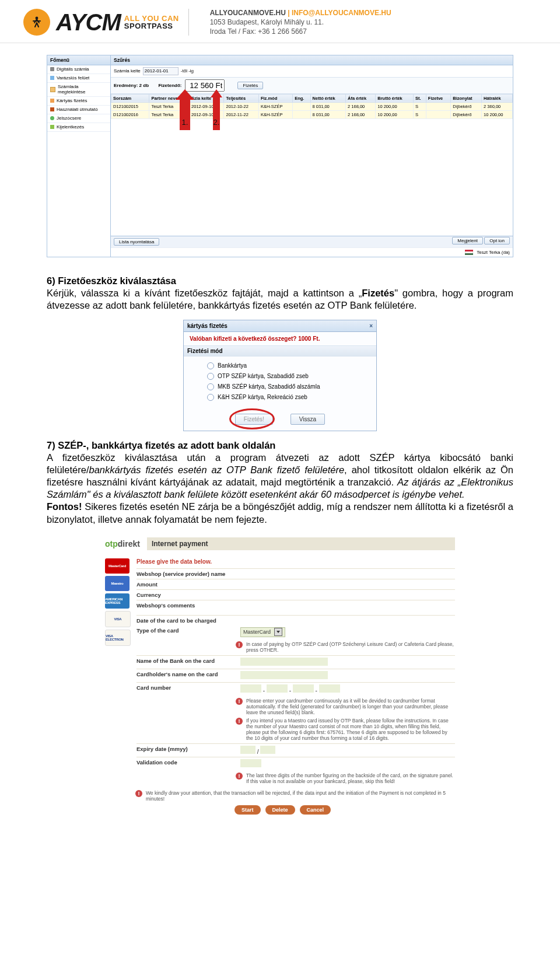  What do you see at coordinates (79, 78) in the screenshot?
I see `sidebar-item: Varázslós felüet` at bounding box center [79, 78].